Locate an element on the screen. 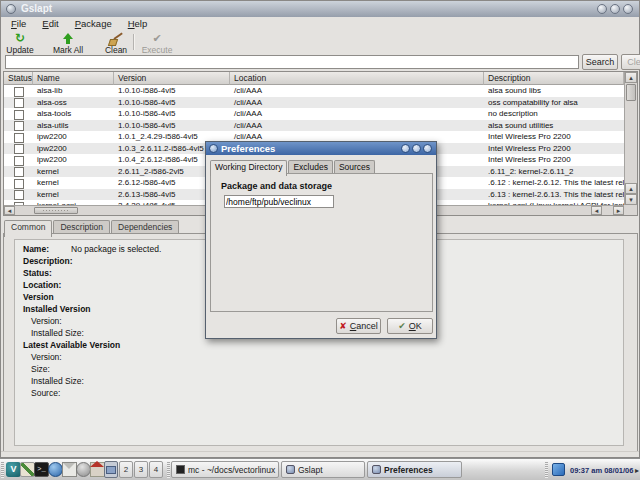 This screenshot has width=640, height=480. dialog-tab-working-directory: Working Directory is located at coordinates (248, 168).